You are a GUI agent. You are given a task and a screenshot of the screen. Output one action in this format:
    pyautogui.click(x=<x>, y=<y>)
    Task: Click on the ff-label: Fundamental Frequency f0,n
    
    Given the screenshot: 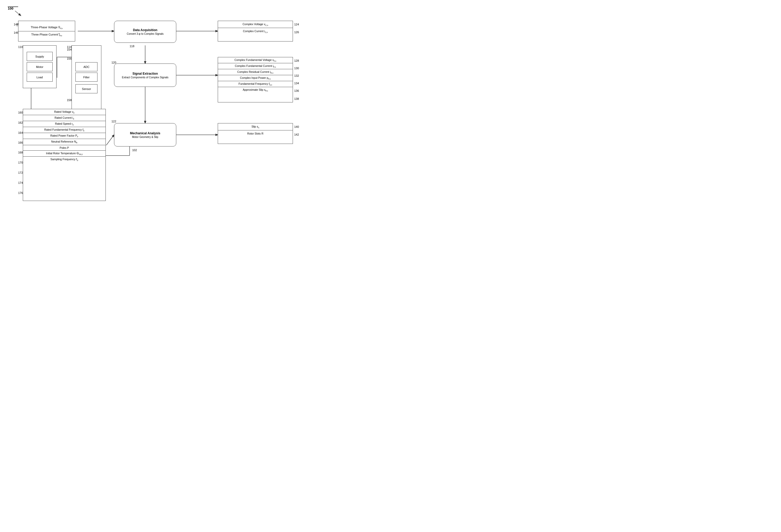 What is the action you would take?
    pyautogui.click(x=255, y=84)
    